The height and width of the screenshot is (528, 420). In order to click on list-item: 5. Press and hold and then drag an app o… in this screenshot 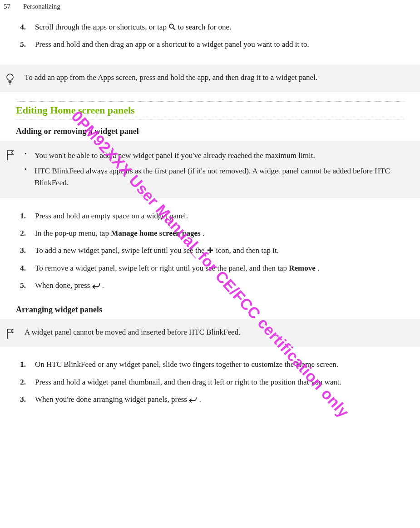, I will do `click(210, 44)`.